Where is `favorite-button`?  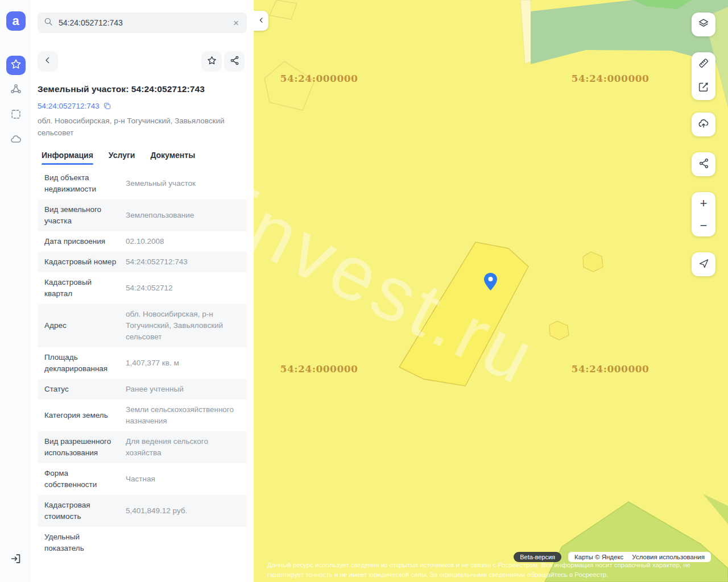
favorite-button is located at coordinates (212, 61).